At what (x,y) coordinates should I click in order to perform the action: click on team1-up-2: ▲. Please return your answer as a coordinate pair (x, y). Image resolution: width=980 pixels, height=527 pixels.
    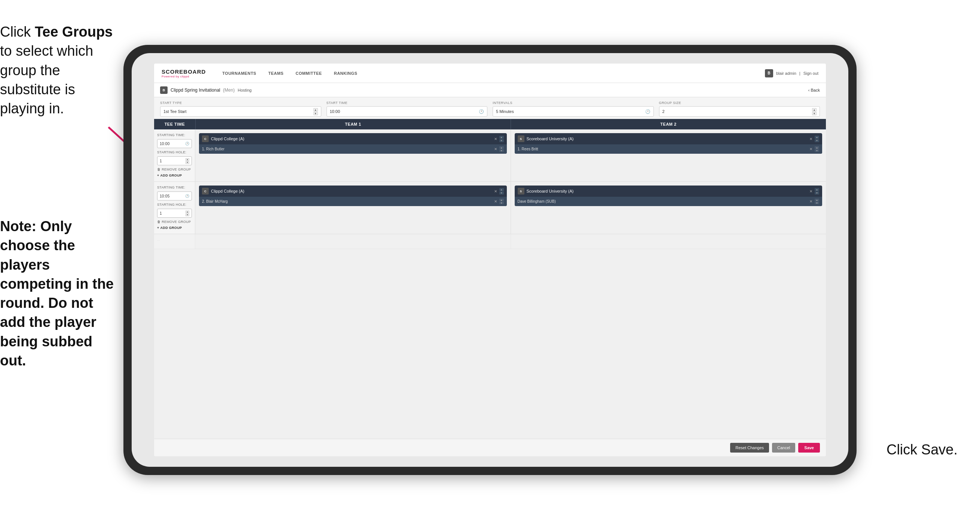
    Looking at the image, I should click on (501, 189).